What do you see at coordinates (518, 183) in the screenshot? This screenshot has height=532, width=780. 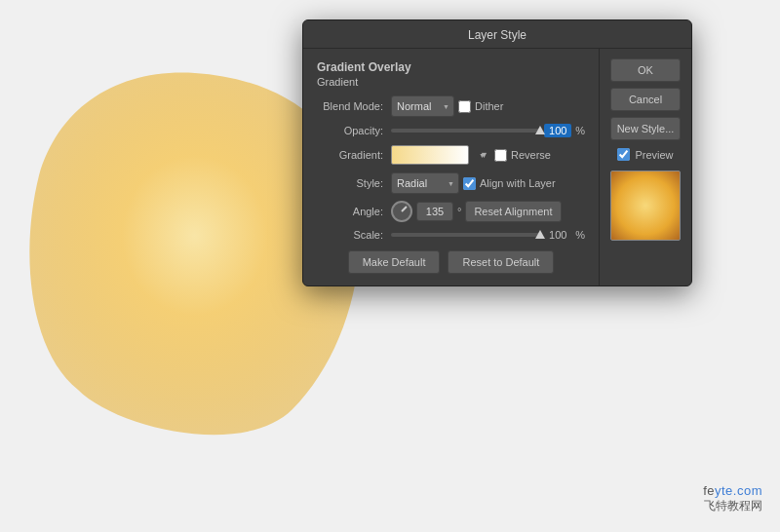 I see `align-layer-label: Align with Layer` at bounding box center [518, 183].